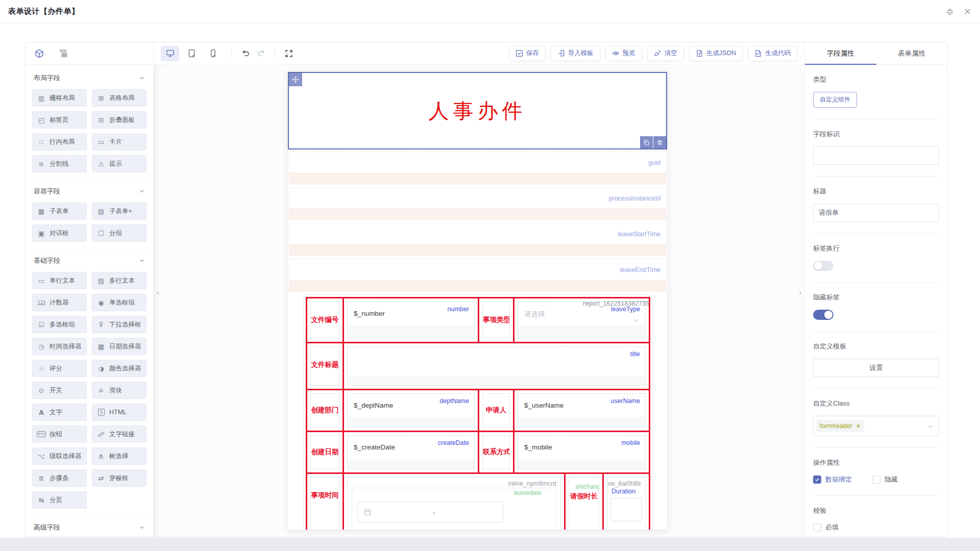 This screenshot has height=551, width=980. What do you see at coordinates (119, 390) in the screenshot?
I see `palette-item: ≑ 滑块` at bounding box center [119, 390].